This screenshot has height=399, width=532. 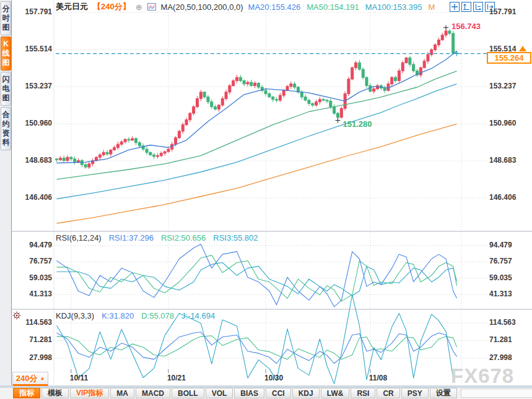 What do you see at coordinates (394, 7) in the screenshot?
I see `indicator-value: MA100:153.395` at bounding box center [394, 7].